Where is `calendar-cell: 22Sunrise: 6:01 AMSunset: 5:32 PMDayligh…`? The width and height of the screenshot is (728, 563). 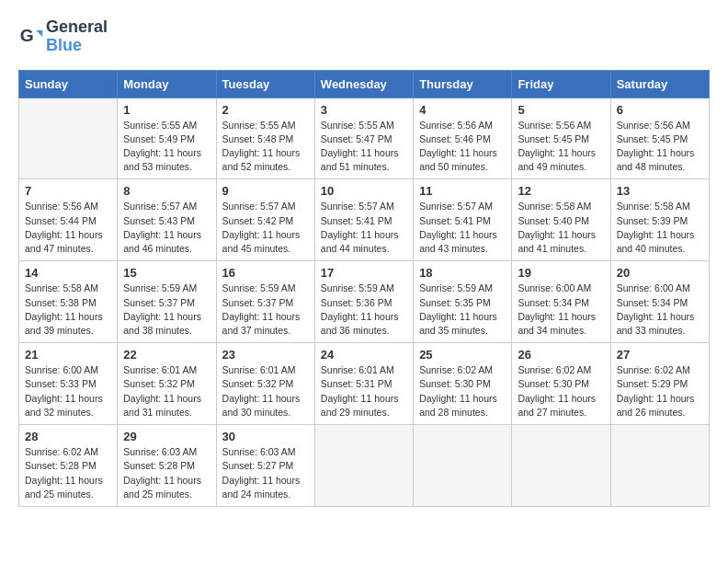
calendar-cell: 22Sunrise: 6:01 AMSunset: 5:32 PMDayligh… is located at coordinates (167, 385).